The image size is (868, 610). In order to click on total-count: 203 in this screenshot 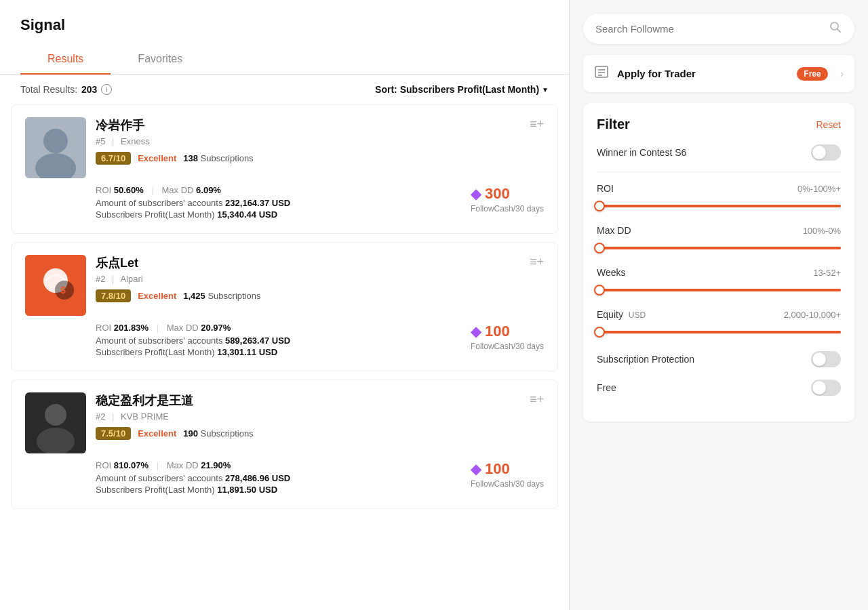, I will do `click(90, 89)`.